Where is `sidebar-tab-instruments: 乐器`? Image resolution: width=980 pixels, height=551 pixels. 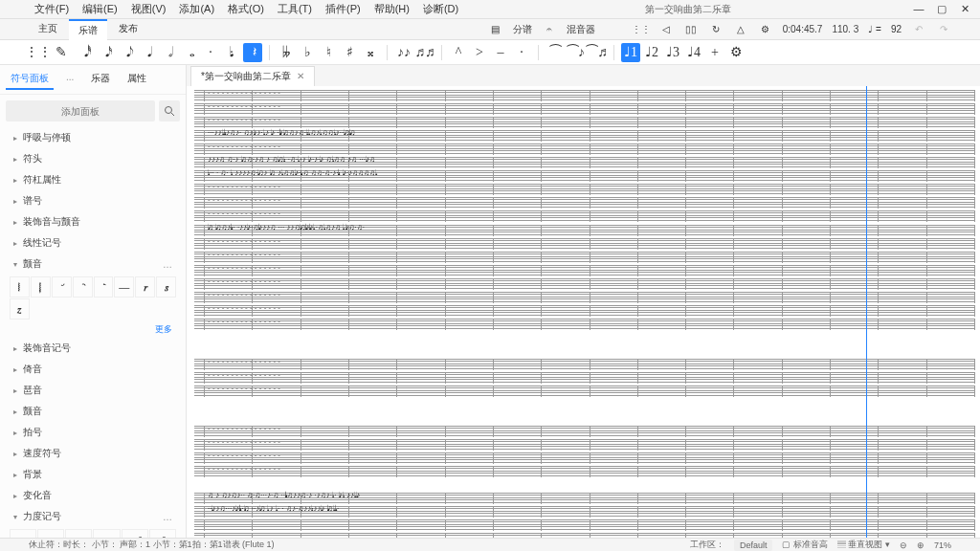
sidebar-tab-instruments: 乐器 is located at coordinates (100, 79).